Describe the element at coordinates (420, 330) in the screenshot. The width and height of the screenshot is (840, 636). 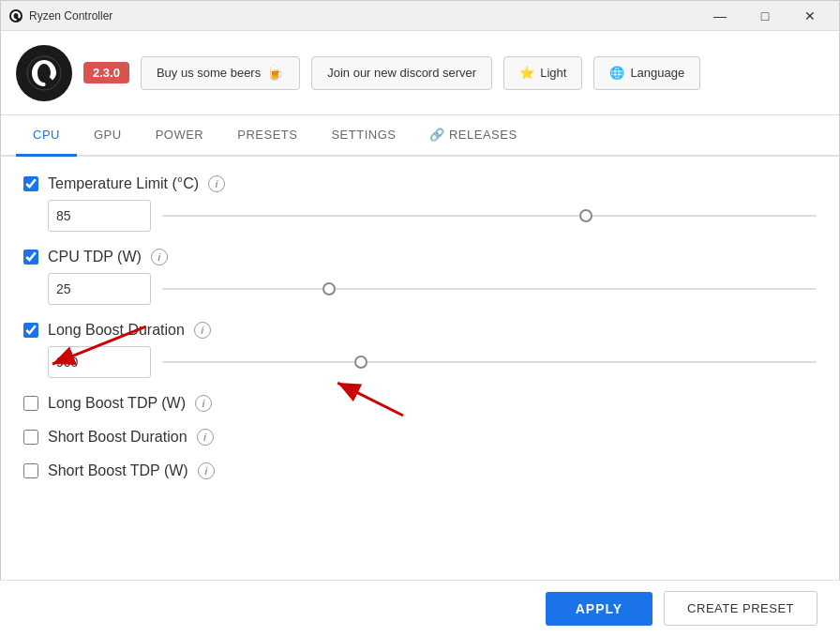
I see `long-boost-duration-header: Long Boost Duration i` at that location.